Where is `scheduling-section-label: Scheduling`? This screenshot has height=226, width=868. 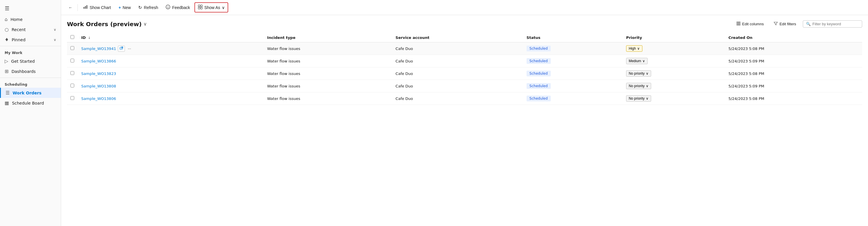
scheduling-section-label: Scheduling is located at coordinates (30, 83).